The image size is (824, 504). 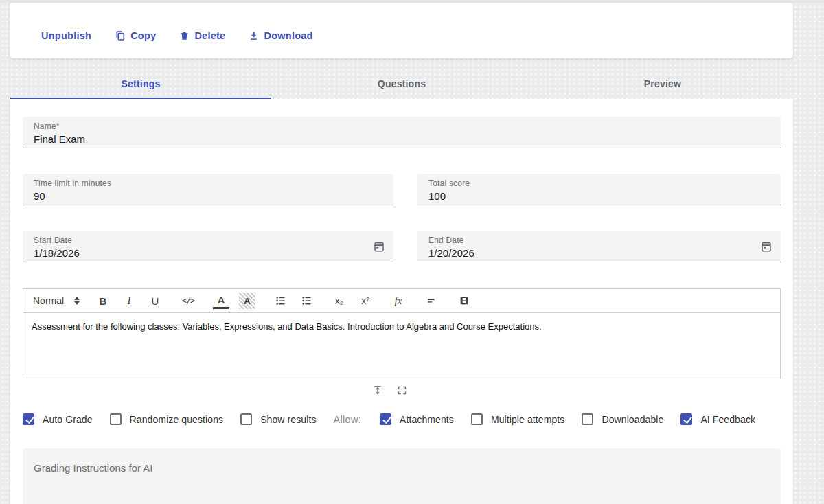 What do you see at coordinates (401, 30) in the screenshot?
I see `action-card: Unpublish Copy Delete D` at bounding box center [401, 30].